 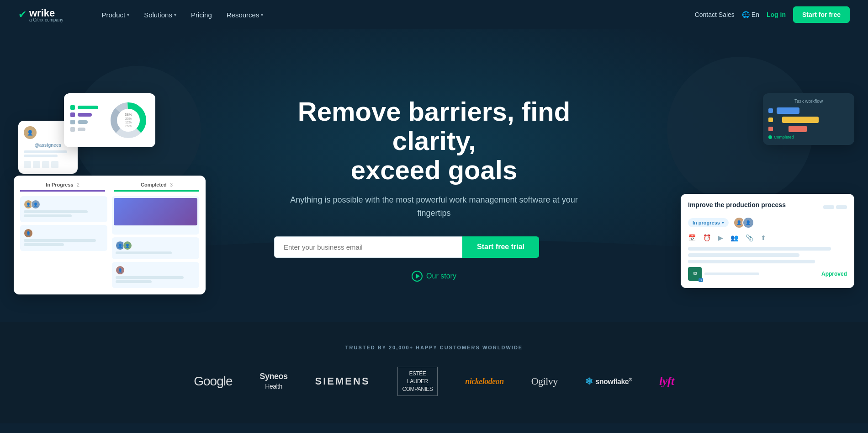 What do you see at coordinates (772, 15) in the screenshot?
I see `nav-right: Contact Sales 🌐 En Log in Start for free` at bounding box center [772, 15].